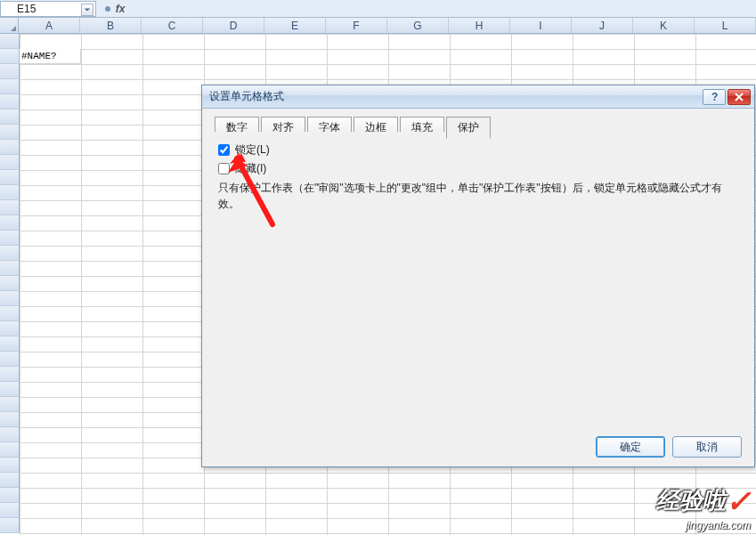 The image size is (756, 535). I want to click on col-header: E, so click(296, 25).